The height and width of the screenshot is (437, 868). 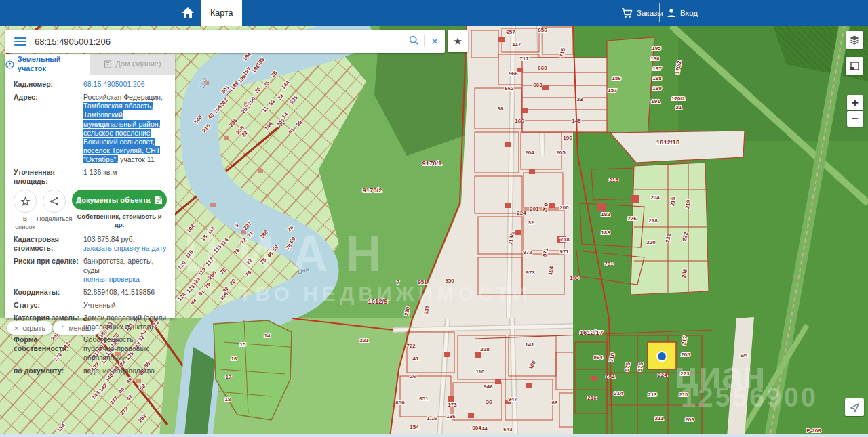 What do you see at coordinates (414, 377) in the screenshot?
I see `parcel-label: 26` at bounding box center [414, 377].